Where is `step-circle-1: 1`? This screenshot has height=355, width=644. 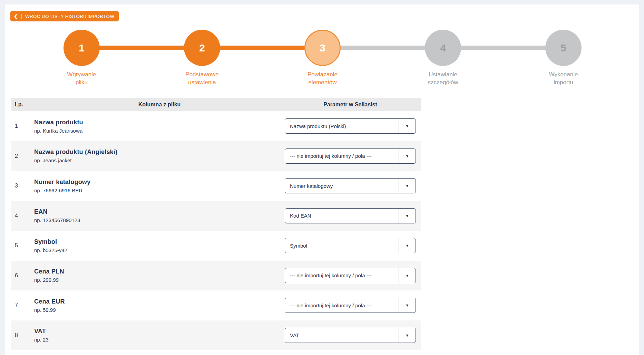
step-circle-1: 1 is located at coordinates (81, 48).